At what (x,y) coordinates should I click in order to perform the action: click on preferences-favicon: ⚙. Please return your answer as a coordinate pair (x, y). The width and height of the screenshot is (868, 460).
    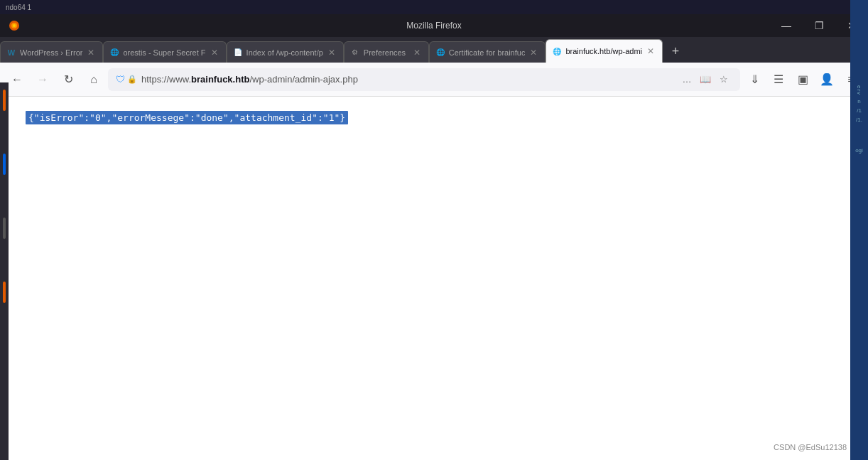
    Looking at the image, I should click on (355, 53).